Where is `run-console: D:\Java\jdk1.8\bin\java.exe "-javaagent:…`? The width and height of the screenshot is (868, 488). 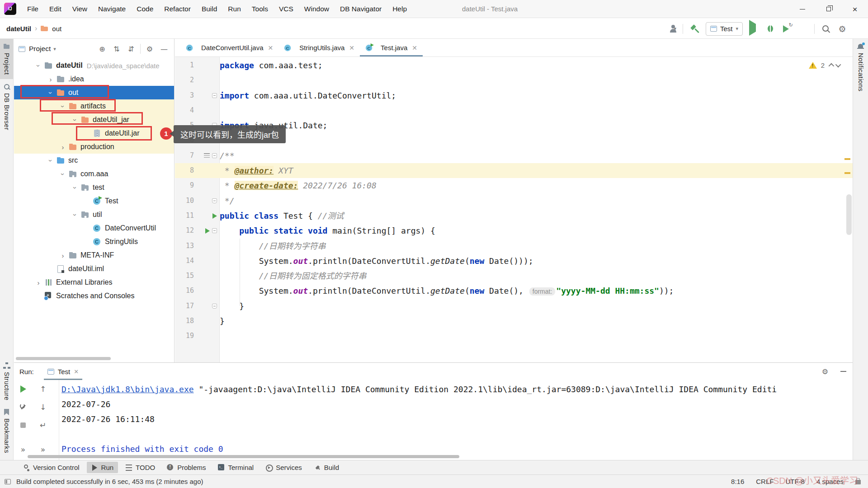 run-console: D:\Java\jdk1.8\bin\java.exe "-javaagent:… is located at coordinates (457, 421).